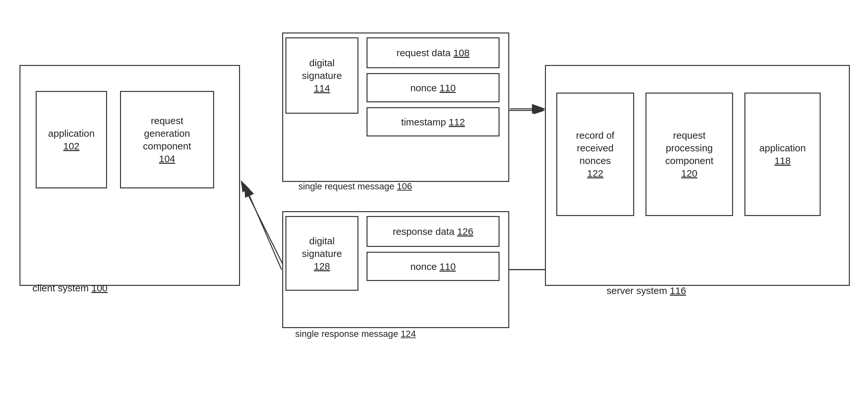  What do you see at coordinates (167, 159) in the screenshot?
I see `request-gen-104-number: 104` at bounding box center [167, 159].